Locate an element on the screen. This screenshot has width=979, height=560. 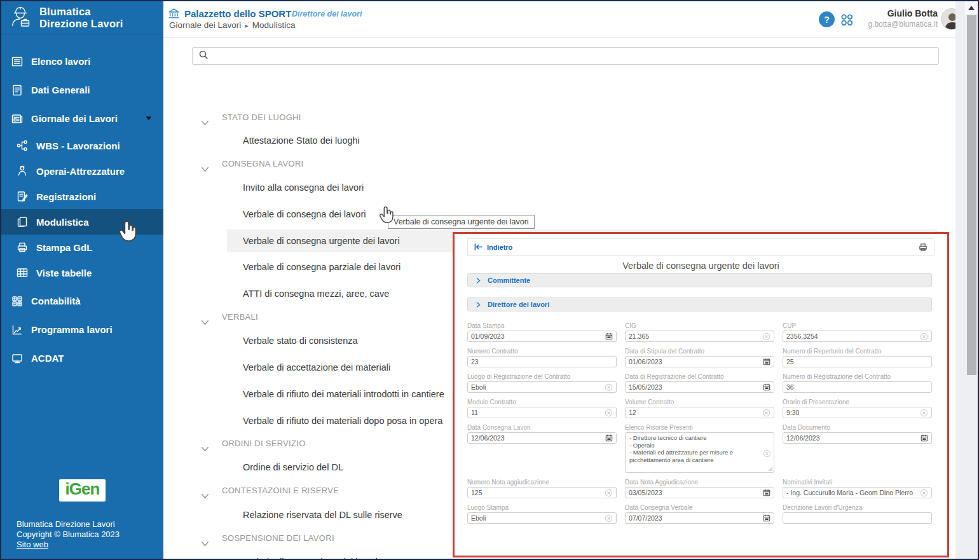
sito-web-link: Sito web is located at coordinates (32, 544).